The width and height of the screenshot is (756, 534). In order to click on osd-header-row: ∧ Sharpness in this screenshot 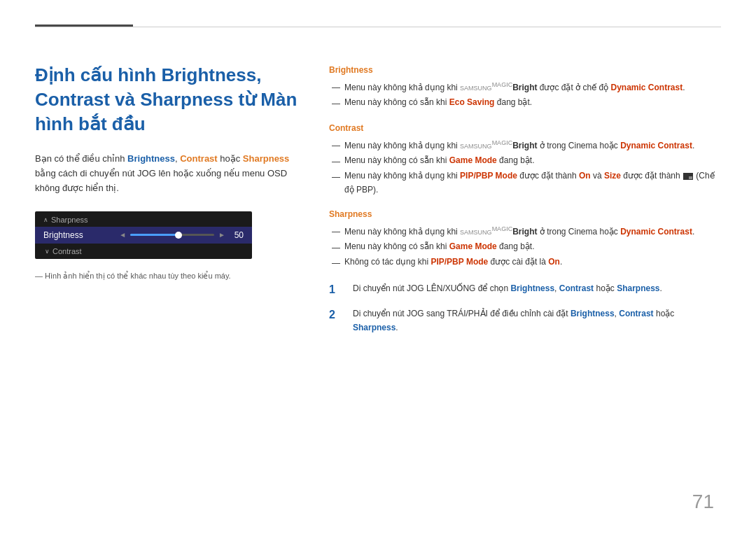, I will do `click(144, 219)`.